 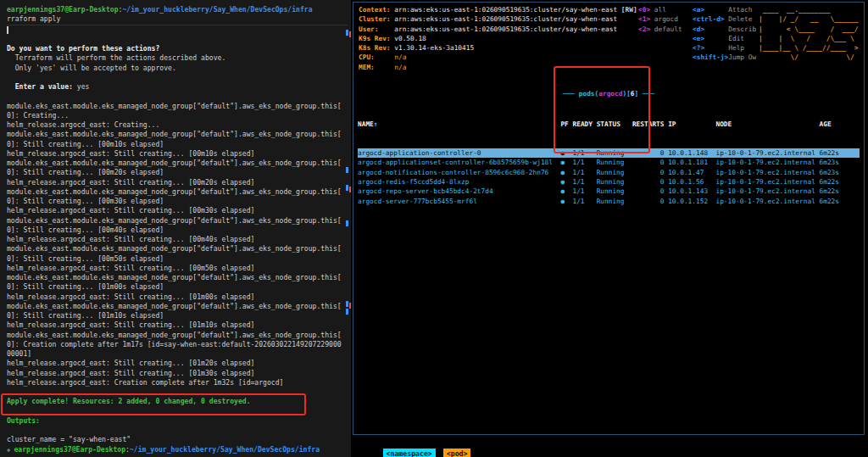 I want to click on k9s-cluster-info: Context: arn:aws:eks:us-east-1:026090519…, so click(x=498, y=39).